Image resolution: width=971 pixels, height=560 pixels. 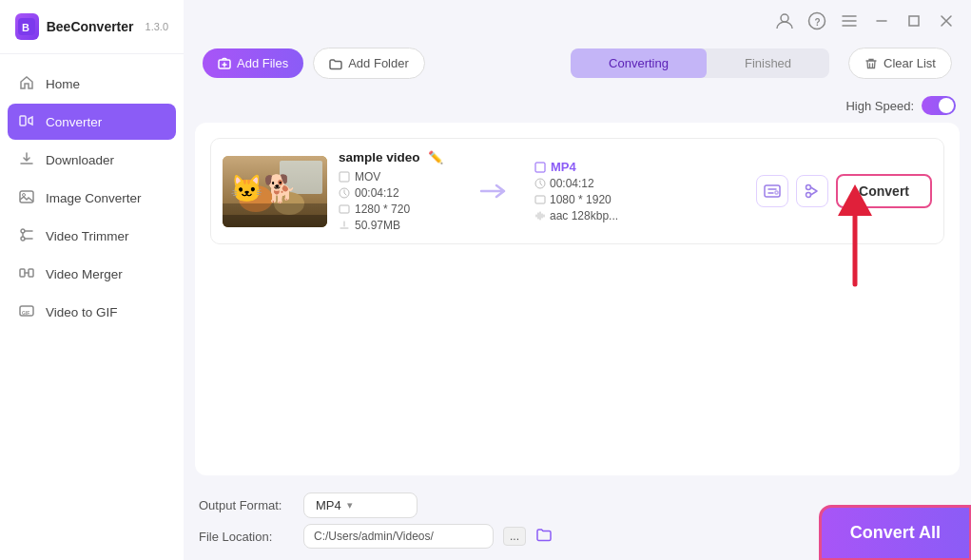 I want to click on high-speed-toggle, so click(x=939, y=106).